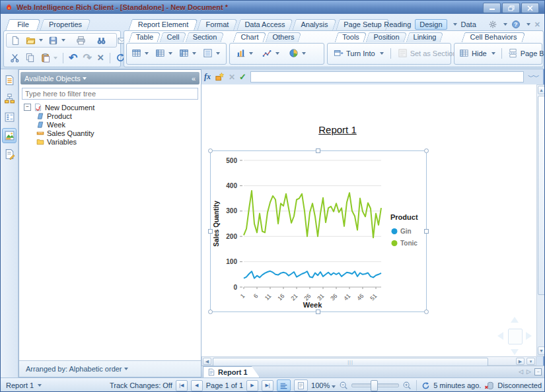  Describe the element at coordinates (425, 385) in the screenshot. I see `refresh-status-icon` at that location.